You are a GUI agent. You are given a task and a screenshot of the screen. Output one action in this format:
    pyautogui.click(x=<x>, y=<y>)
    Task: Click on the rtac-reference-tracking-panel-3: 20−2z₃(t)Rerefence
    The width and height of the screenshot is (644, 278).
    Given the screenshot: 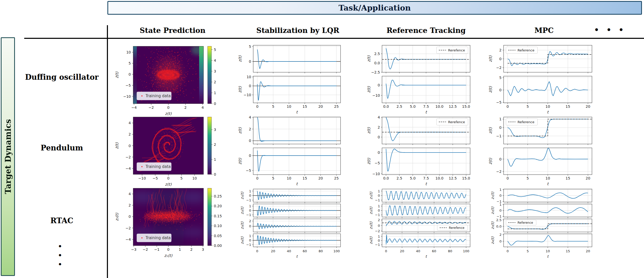 What is the action you would take?
    pyautogui.click(x=419, y=226)
    